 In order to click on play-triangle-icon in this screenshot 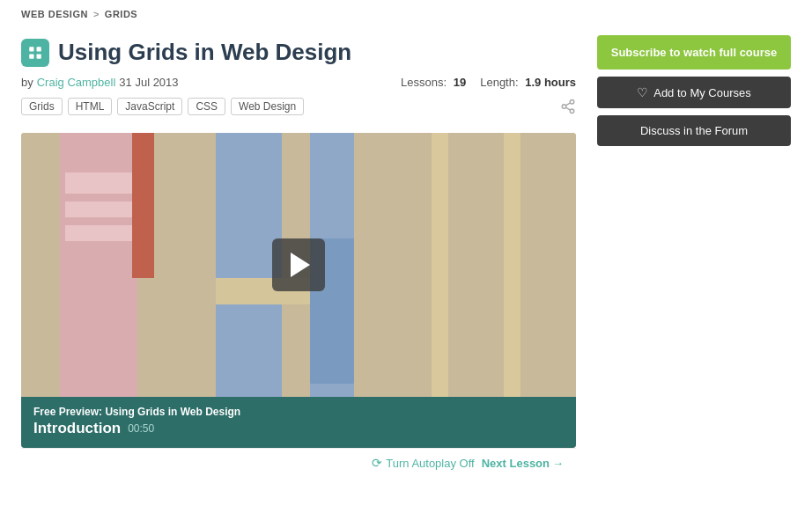, I will do `click(300, 265)`.